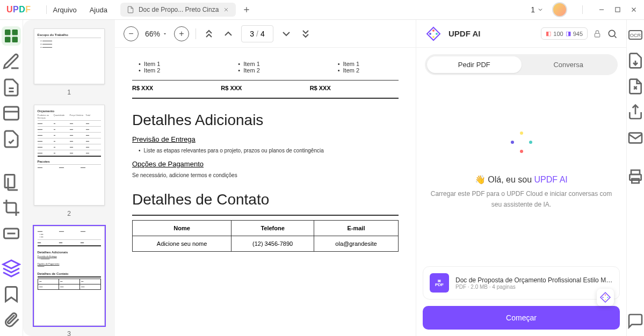 This screenshot has height=336, width=644. What do you see at coordinates (635, 61) in the screenshot?
I see `export-tool` at bounding box center [635, 61].